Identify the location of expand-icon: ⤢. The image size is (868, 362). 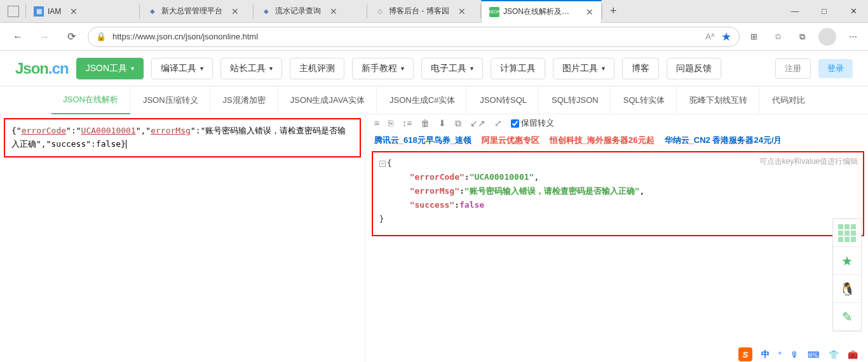
(498, 123).